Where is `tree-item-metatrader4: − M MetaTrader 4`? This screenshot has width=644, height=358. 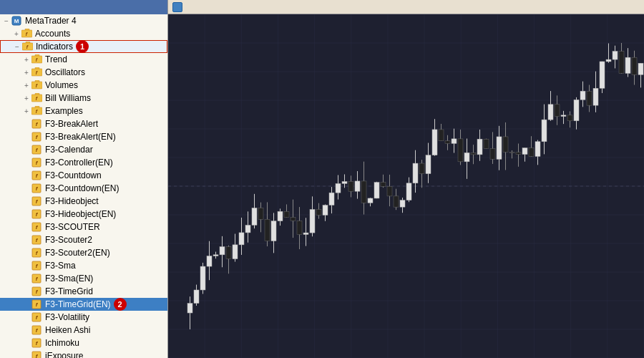
tree-item-metatrader4: − M MetaTrader 4 is located at coordinates (84, 21).